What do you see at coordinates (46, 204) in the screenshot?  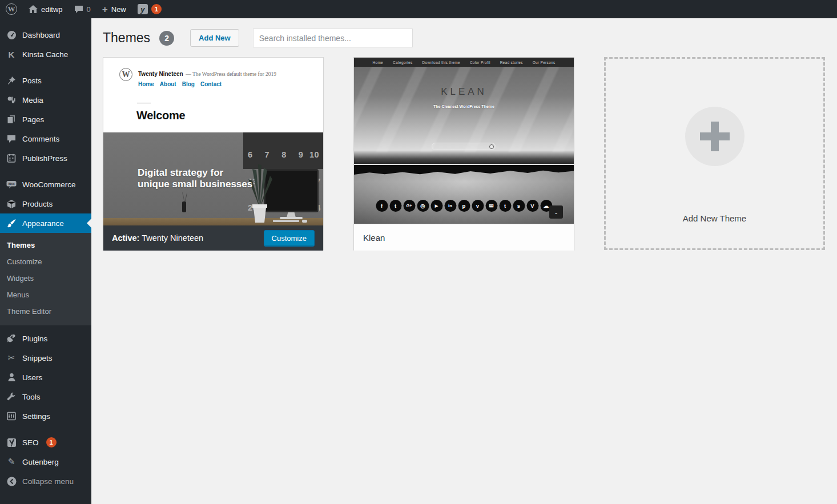 I see `sidebar-item-products: Products` at bounding box center [46, 204].